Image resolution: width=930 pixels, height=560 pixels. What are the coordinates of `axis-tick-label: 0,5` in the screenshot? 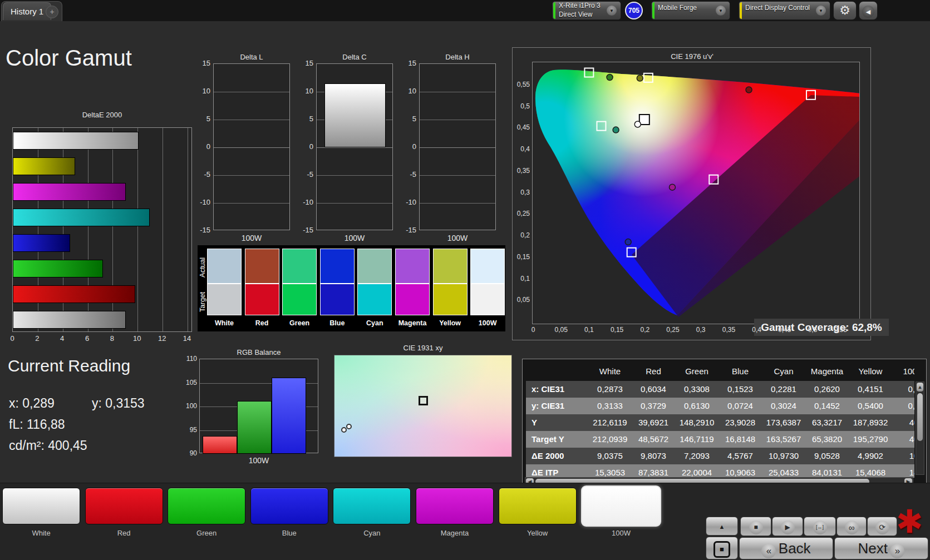 It's located at (813, 330).